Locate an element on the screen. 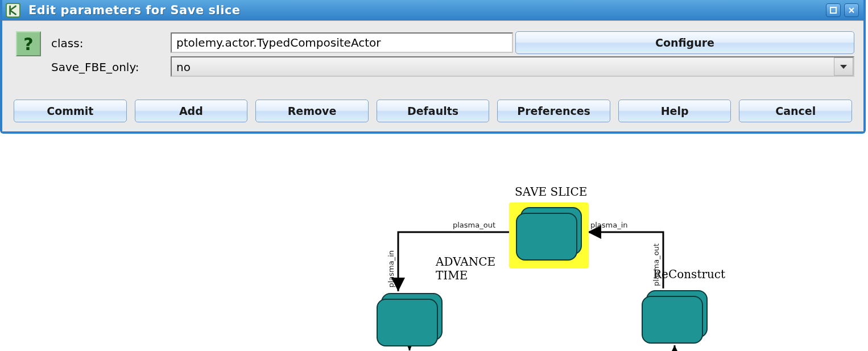  preferences-button: Preferences is located at coordinates (554, 111).